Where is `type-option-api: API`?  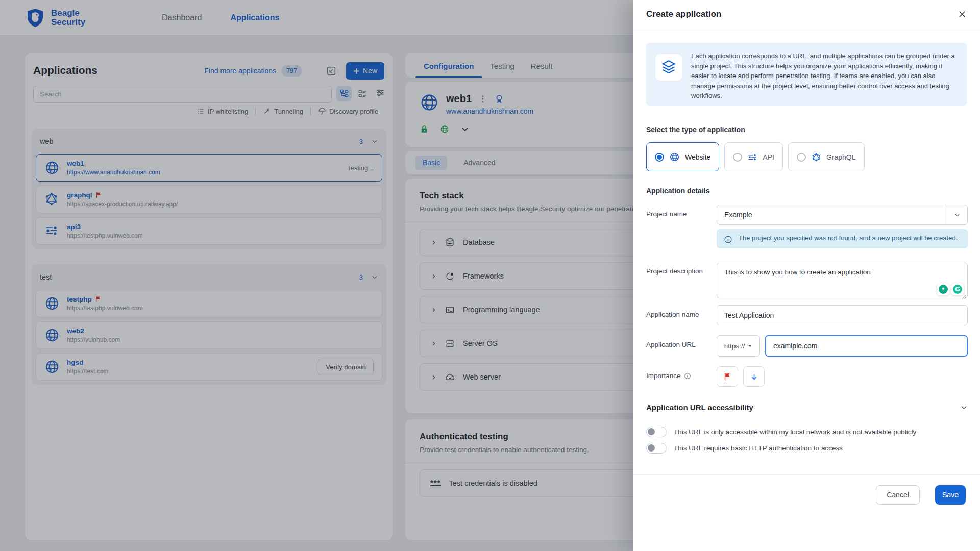
type-option-api: API is located at coordinates (753, 157).